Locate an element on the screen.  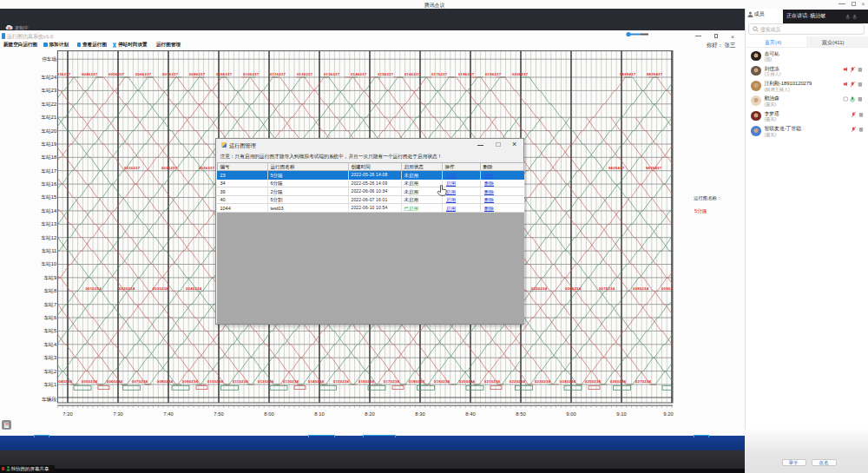
svg-text: 0170234 is located at coordinates (392, 382).